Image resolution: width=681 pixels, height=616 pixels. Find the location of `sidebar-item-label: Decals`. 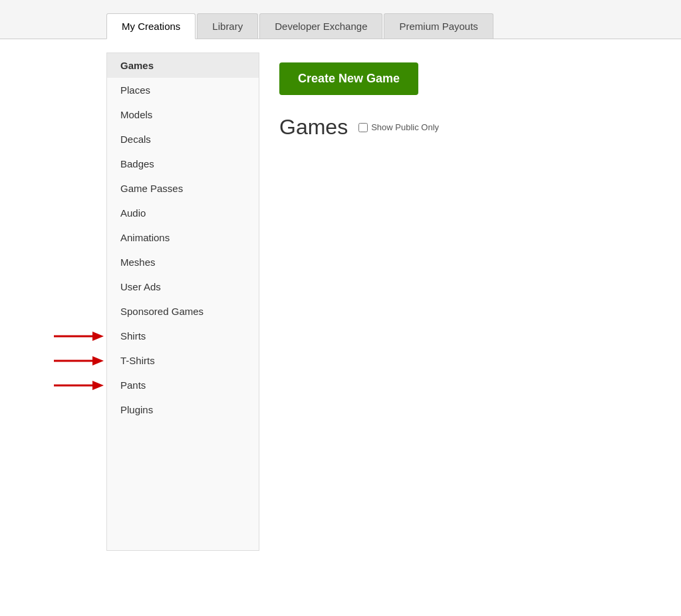

sidebar-item-label: Decals is located at coordinates (136, 140).